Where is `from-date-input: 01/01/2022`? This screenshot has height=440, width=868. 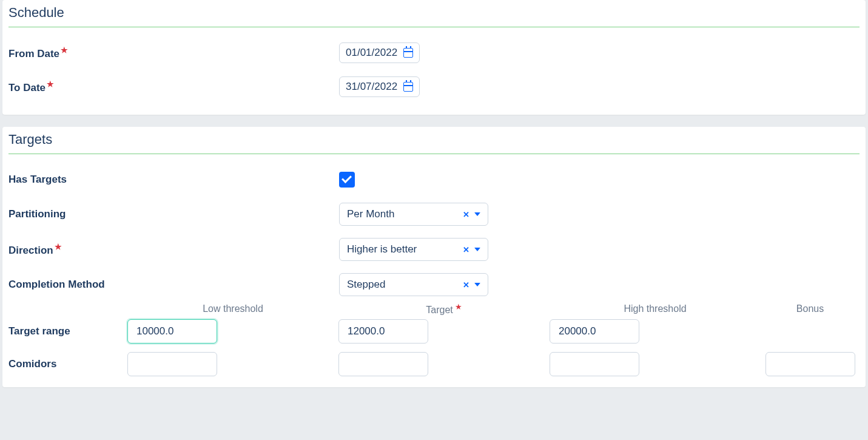 from-date-input: 01/01/2022 is located at coordinates (380, 53).